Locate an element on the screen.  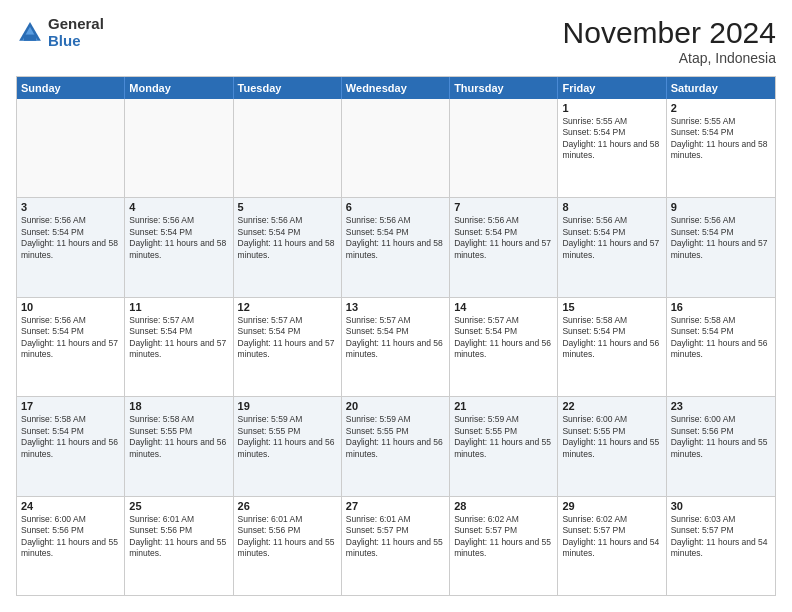
day-number: 14 is located at coordinates (504, 307).